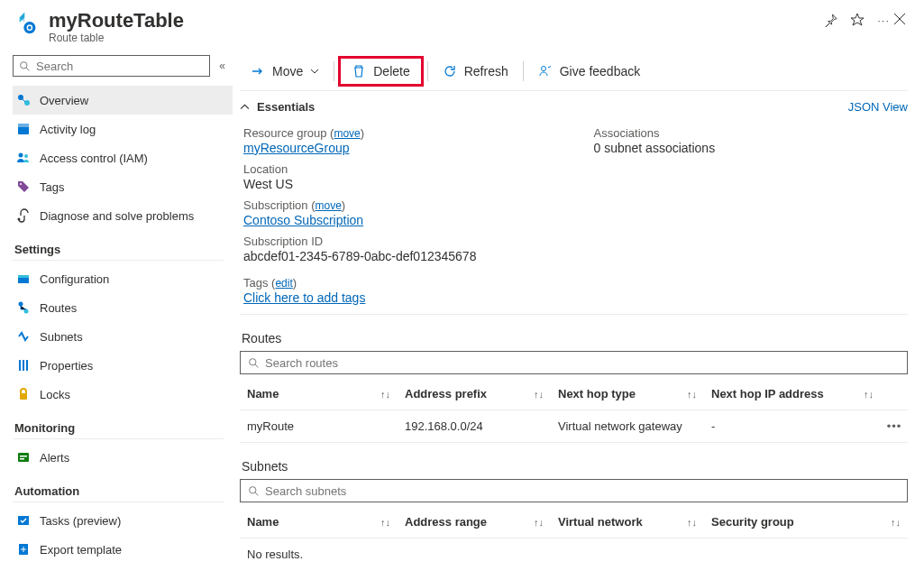 This screenshot has width=924, height=580. Describe the element at coordinates (23, 549) in the screenshot. I see `export-icon` at that location.